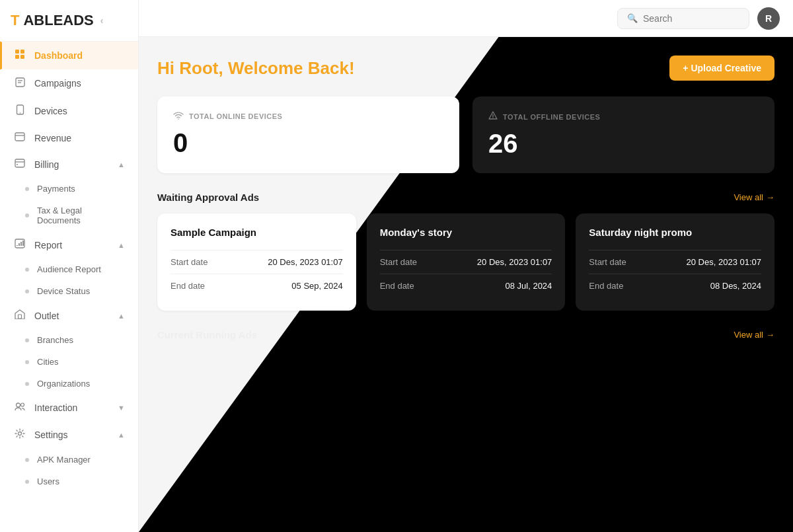  I want to click on sidebar-label-billing: Billing, so click(72, 165).